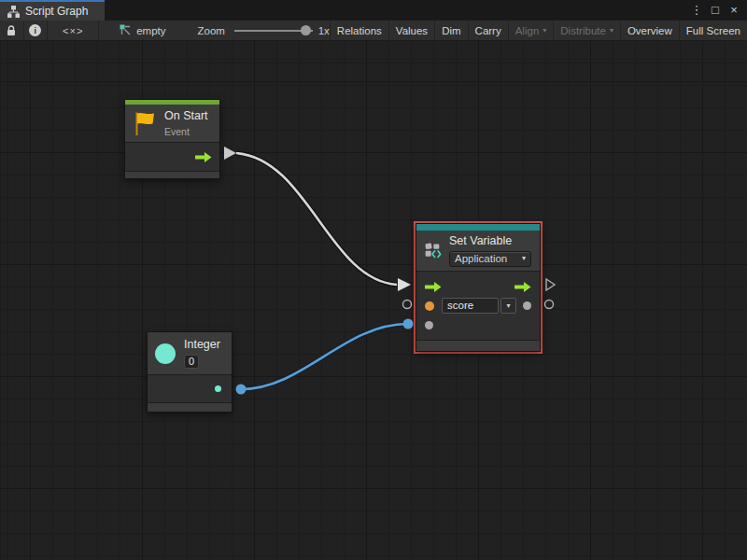 This screenshot has width=747, height=560. I want to click on graph-asset-chip: empty, so click(142, 30).